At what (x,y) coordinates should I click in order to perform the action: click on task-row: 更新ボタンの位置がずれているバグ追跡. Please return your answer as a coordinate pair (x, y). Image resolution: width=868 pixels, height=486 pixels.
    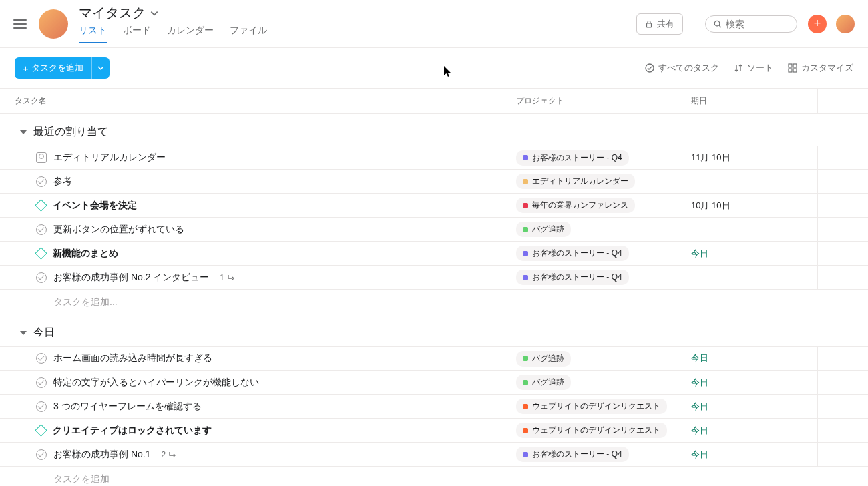
    Looking at the image, I should click on (434, 230).